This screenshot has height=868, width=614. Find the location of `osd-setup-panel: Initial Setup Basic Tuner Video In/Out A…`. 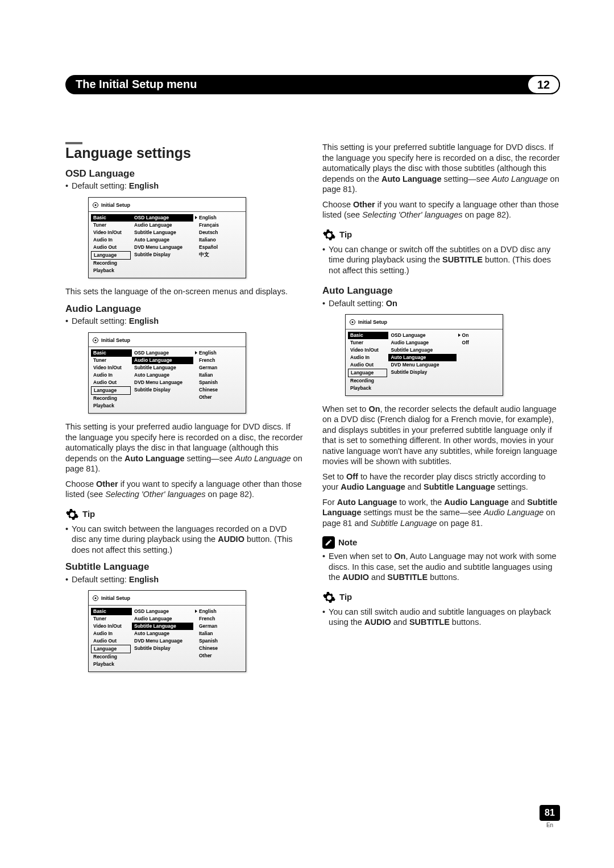

osd-setup-panel: Initial Setup Basic Tuner Video In/Out A… is located at coordinates (167, 238).